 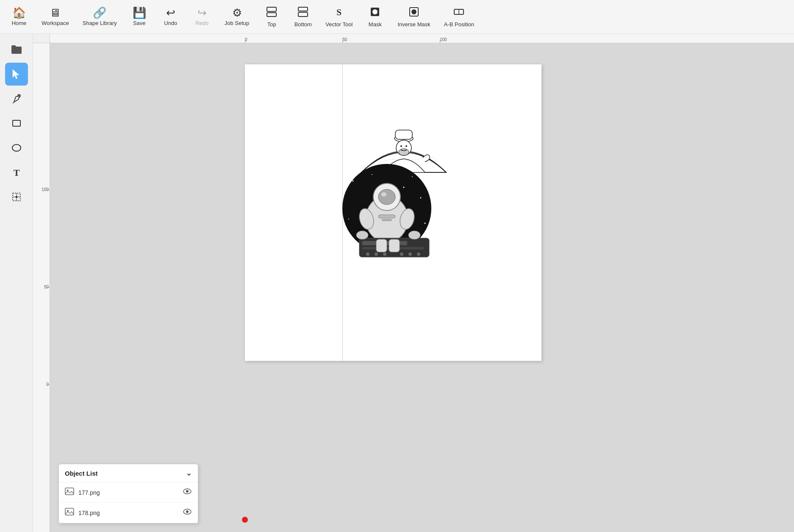 What do you see at coordinates (139, 23) in the screenshot?
I see `toolbar-save-label: Save` at bounding box center [139, 23].